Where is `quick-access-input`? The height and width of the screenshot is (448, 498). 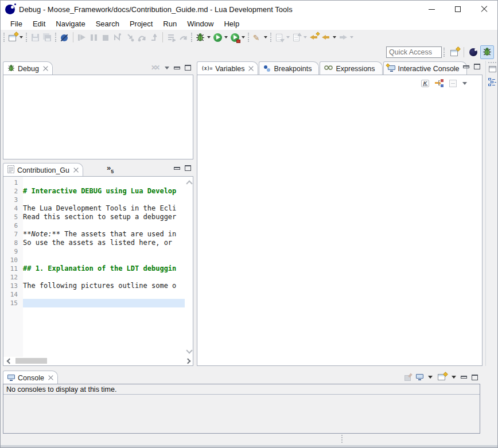 quick-access-input is located at coordinates (414, 52).